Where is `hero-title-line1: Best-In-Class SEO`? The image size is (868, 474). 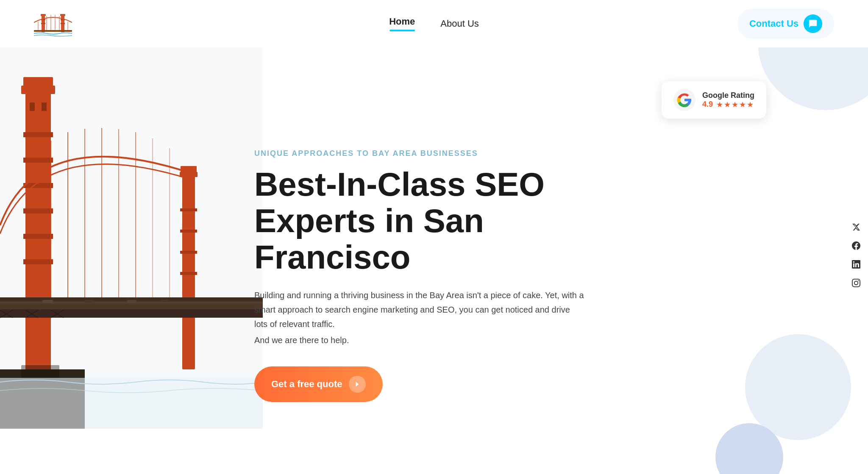
hero-title-line1: Best-In-Class SEO is located at coordinates (399, 184).